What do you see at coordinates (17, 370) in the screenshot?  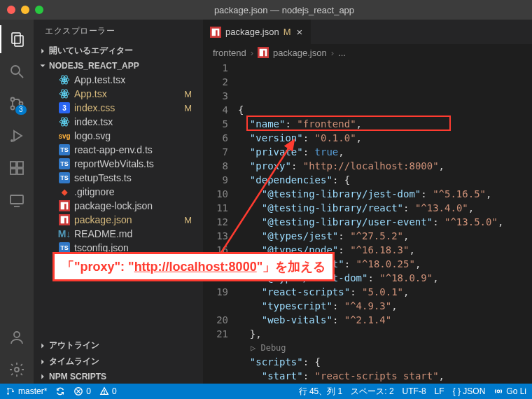 I see `settings-gear-icon` at bounding box center [17, 370].